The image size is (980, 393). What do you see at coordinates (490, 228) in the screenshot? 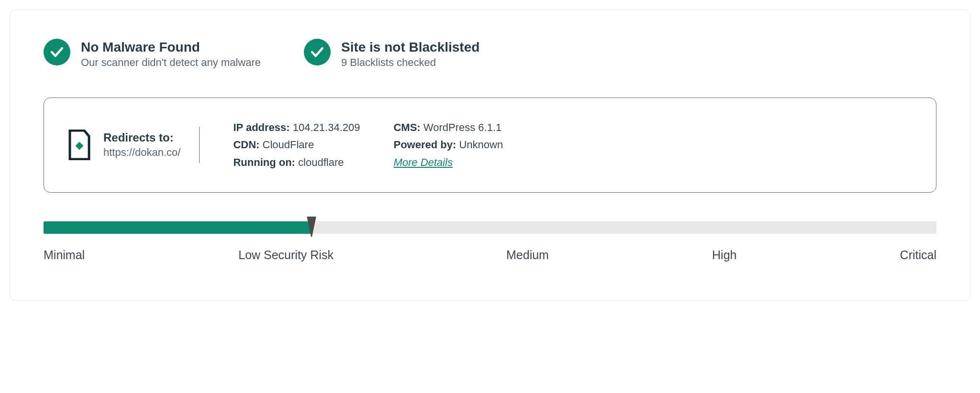
I see `risk-track` at bounding box center [490, 228].